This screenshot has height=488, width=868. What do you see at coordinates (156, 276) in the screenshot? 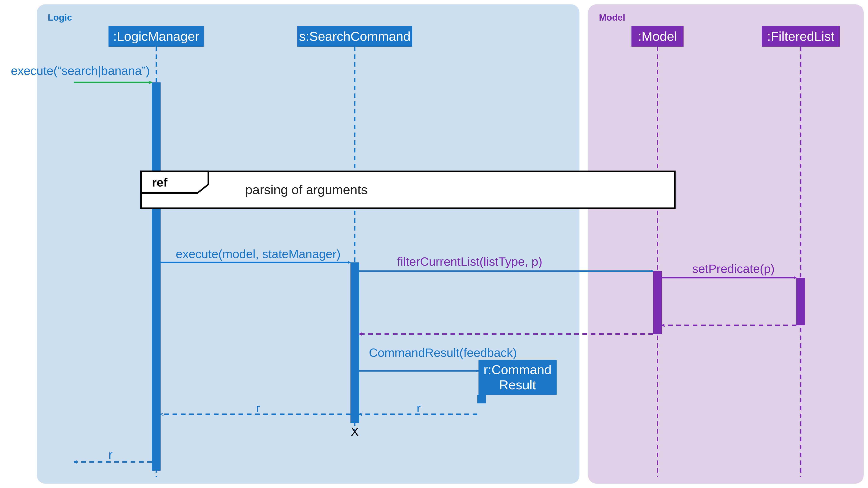
I see `activation-logic-manager` at bounding box center [156, 276].